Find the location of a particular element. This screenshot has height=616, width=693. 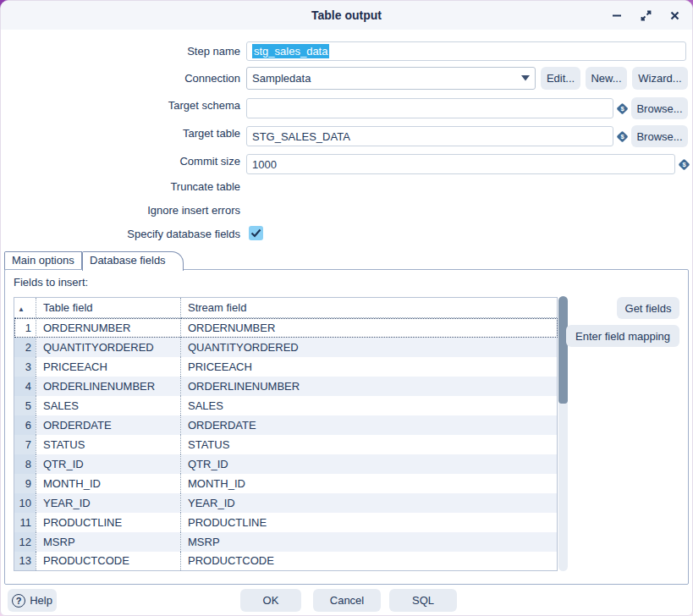

dialog-title: Table output is located at coordinates (347, 15).